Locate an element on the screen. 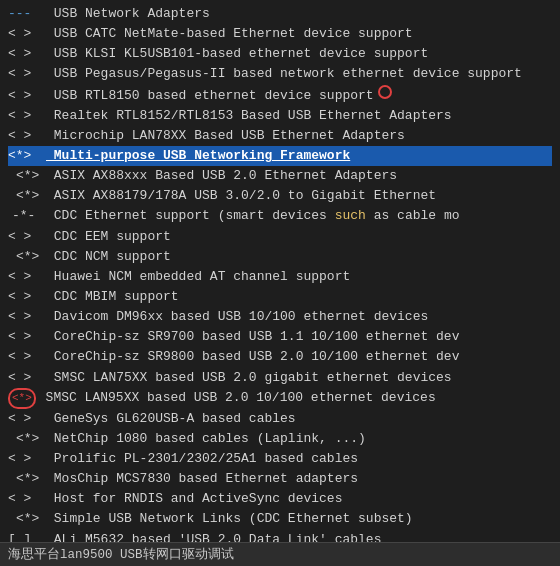 This screenshot has height=566, width=560. list-item: < > CDC EEM support is located at coordinates (280, 237).